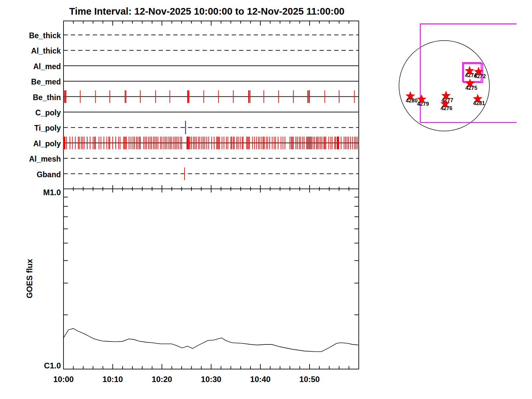  I want to click on active-region-label: 4276, so click(447, 108).